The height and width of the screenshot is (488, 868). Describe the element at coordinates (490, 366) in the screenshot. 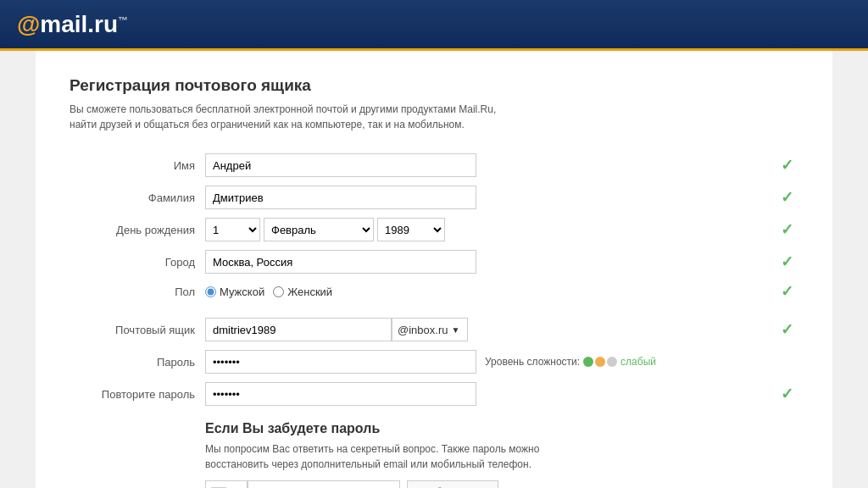

I see `password-field: Уровень сложности: слабый` at that location.